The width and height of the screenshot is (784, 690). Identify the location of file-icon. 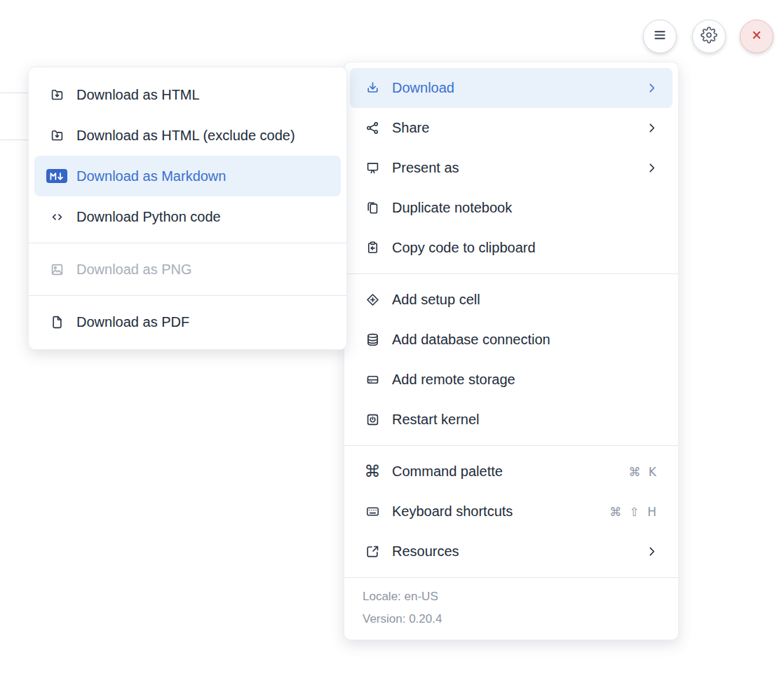
(57, 323).